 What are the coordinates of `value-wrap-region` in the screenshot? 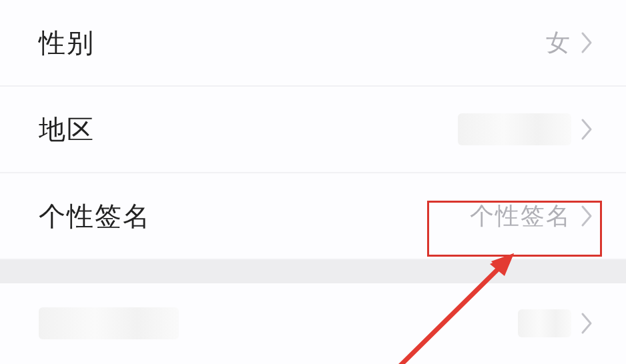 It's located at (525, 129).